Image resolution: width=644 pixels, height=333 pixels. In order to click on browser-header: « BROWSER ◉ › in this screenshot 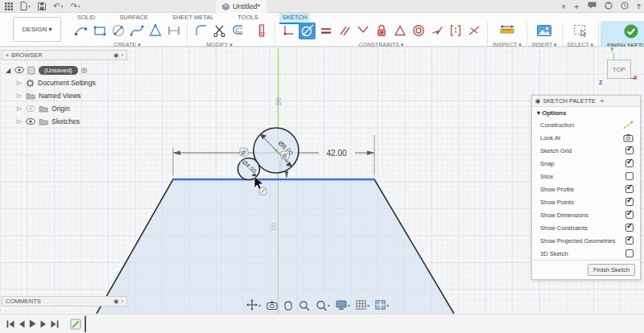, I will do `click(64, 55)`.